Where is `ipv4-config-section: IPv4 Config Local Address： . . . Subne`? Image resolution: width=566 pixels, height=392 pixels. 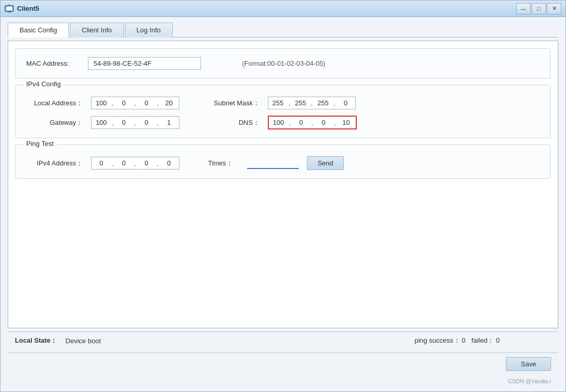
ipv4-config-section: IPv4 Config Local Address： . . . Subne is located at coordinates (283, 111).